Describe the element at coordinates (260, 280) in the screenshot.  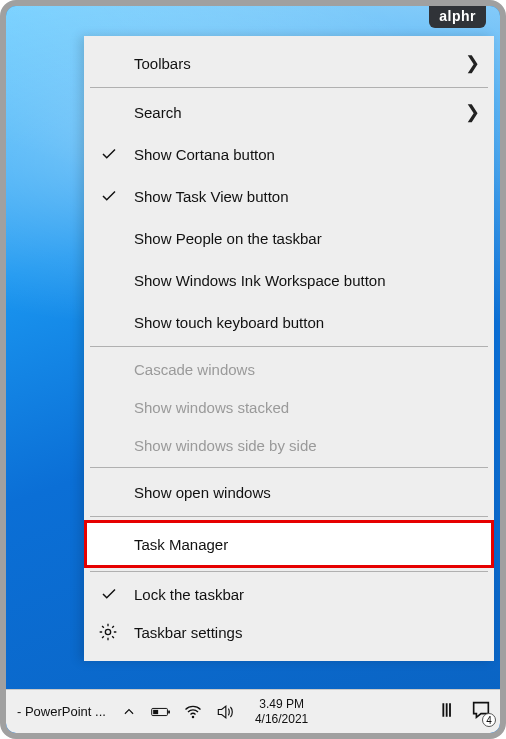
I see `menu-item-label: Show Windows Ink Workspace button` at that location.